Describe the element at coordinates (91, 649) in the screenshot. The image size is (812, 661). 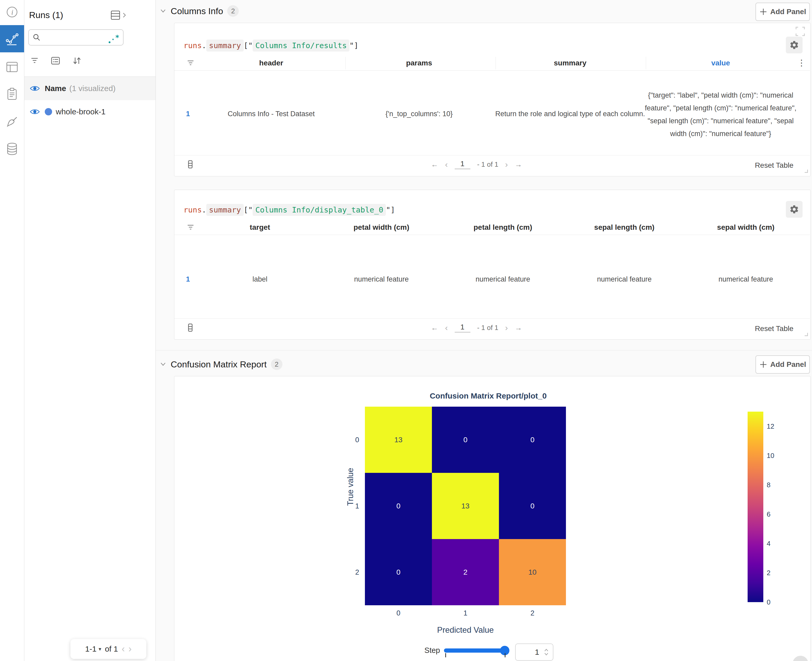
I see `page-range: 1-1` at that location.